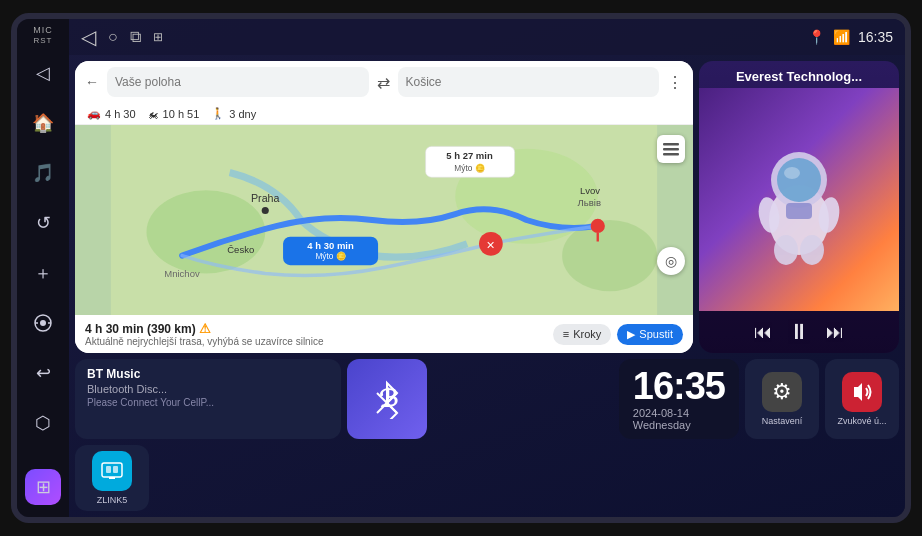 The width and height of the screenshot is (922, 536). Describe the element at coordinates (94, 114) in the screenshot. I see `car-icon: 🚗` at that location.